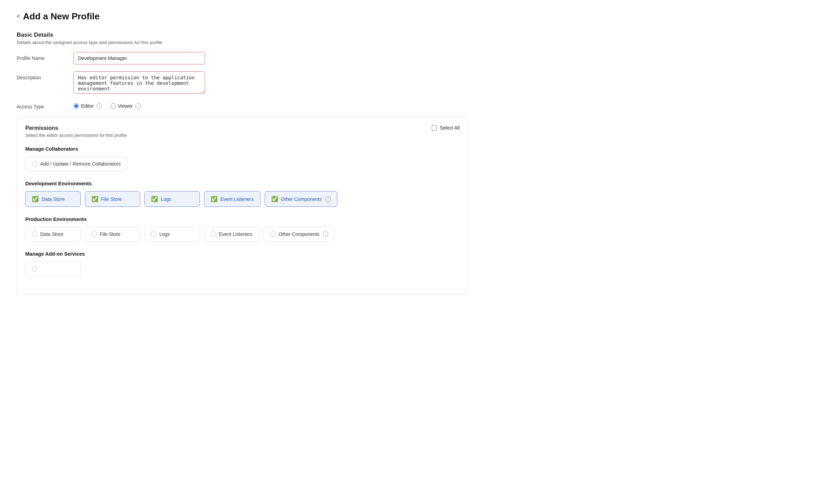 The width and height of the screenshot is (814, 504). I want to click on access-type-row: Access Type Editor i Viewer i, so click(242, 105).